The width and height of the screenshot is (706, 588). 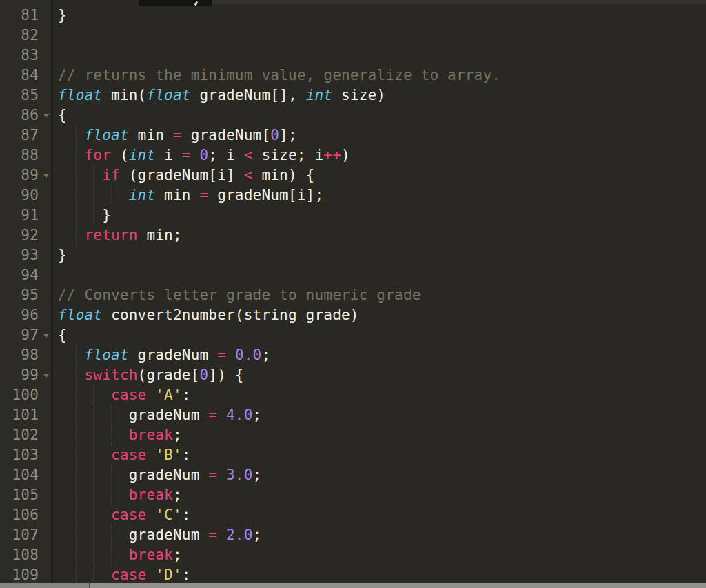 What do you see at coordinates (382, 535) in the screenshot?
I see `code-text: gradeNum = 2.0;` at bounding box center [382, 535].